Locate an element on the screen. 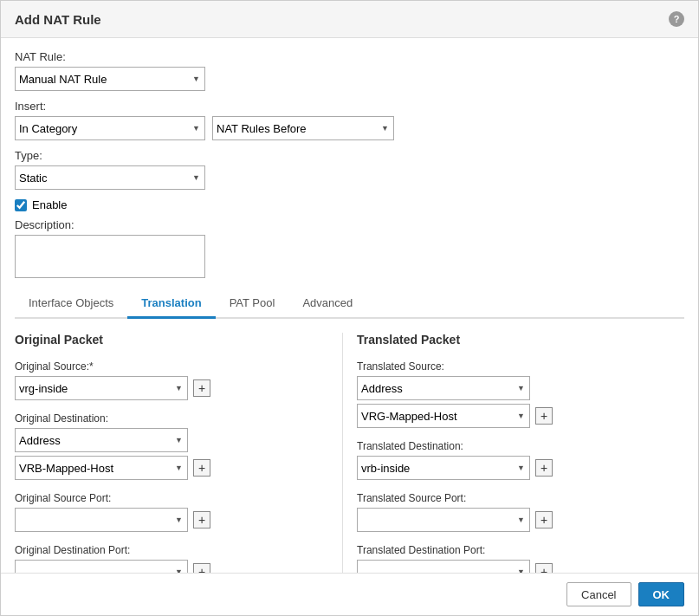  translated-source-group: Translated Source: Address VRG-Mapped-Ho… is located at coordinates (514, 394).